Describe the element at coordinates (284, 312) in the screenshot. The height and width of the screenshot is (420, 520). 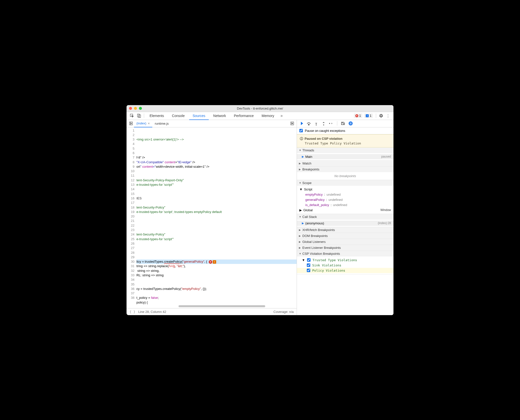
I see `coverage-status: Coverage: n/a` at that location.